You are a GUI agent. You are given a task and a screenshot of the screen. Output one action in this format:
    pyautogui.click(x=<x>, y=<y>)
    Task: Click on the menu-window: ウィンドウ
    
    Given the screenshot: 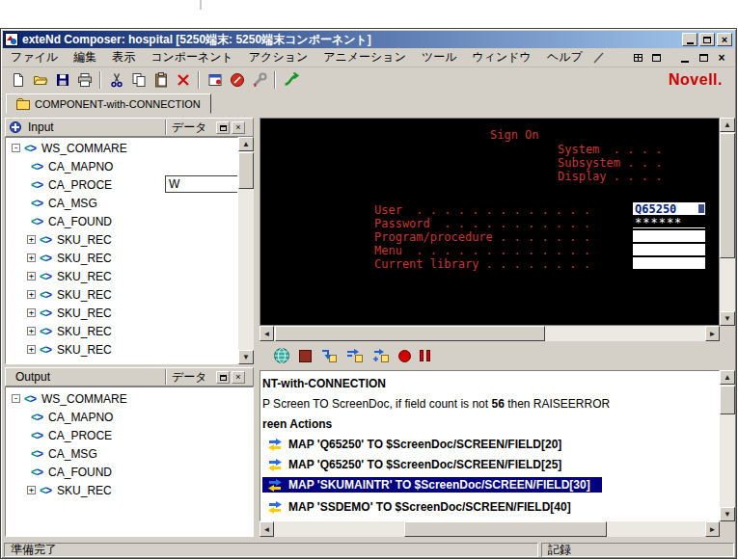 What is the action you would take?
    pyautogui.click(x=502, y=58)
    